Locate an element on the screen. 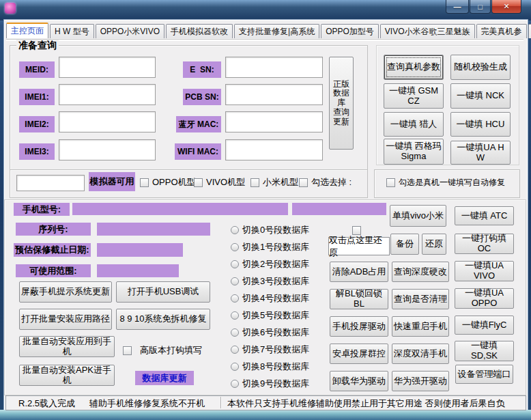 The width and height of the screenshot is (531, 420). android-mirror-control-button: 安卓投屏群控 is located at coordinates (359, 354).